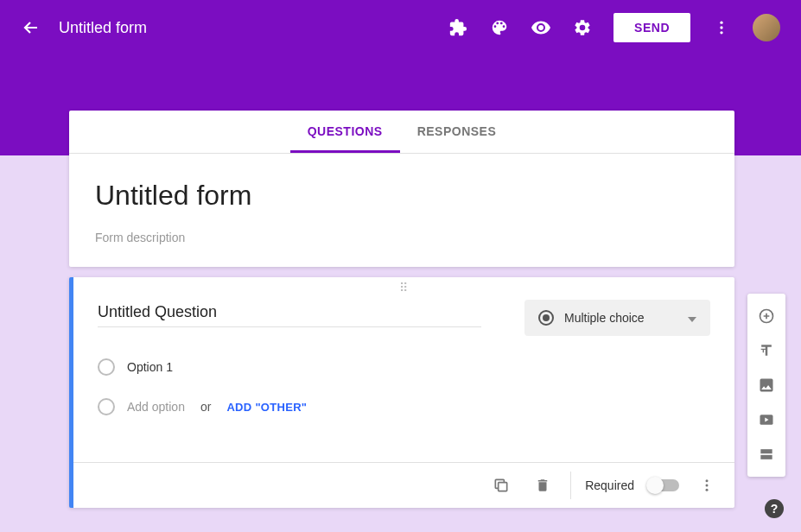 The image size is (801, 532). What do you see at coordinates (499, 28) in the screenshot?
I see `palette-icon` at bounding box center [499, 28].